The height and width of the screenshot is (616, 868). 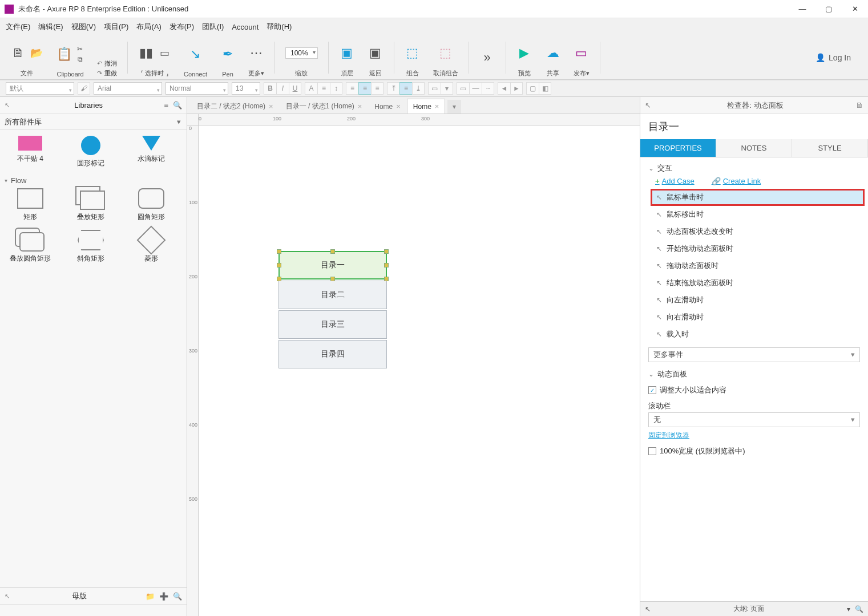 What do you see at coordinates (454, 107) in the screenshot?
I see `tab-overflow-icon: ▾` at bounding box center [454, 107].